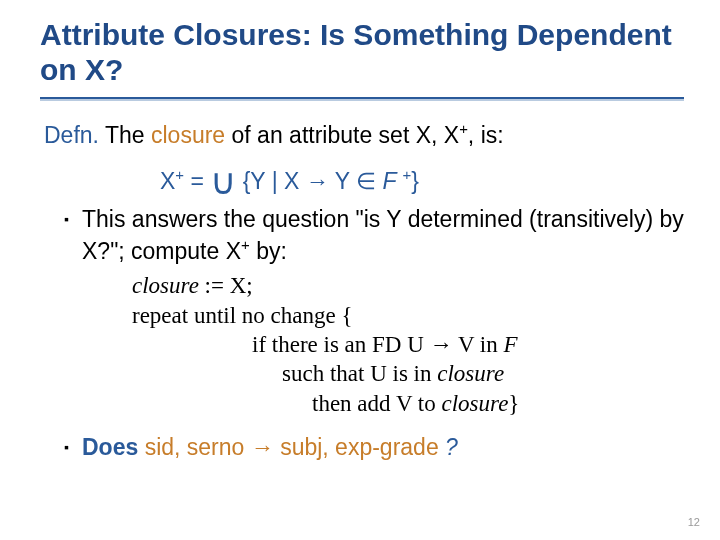 This screenshot has width=720, height=540. Describe the element at coordinates (270, 180) in the screenshot. I see `formula-setopen: {Y | X` at that location.